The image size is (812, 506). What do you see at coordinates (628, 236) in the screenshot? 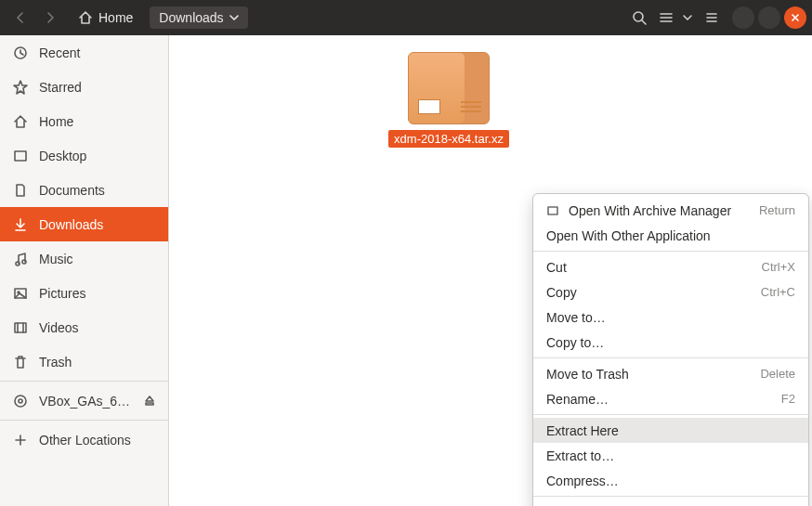
I see `ctx-label: Open With Other Application` at bounding box center [628, 236].